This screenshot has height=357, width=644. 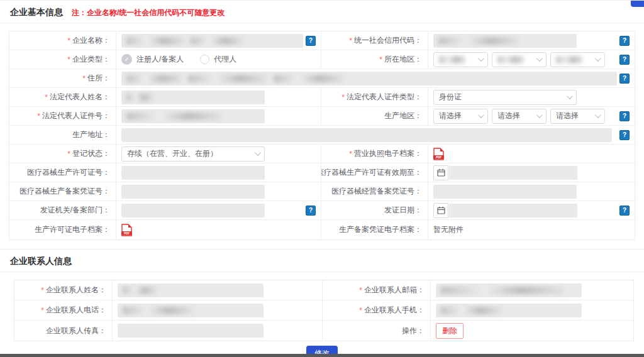 I want to click on contact-name-label: * 企业联系人姓名：, so click(x=64, y=290).